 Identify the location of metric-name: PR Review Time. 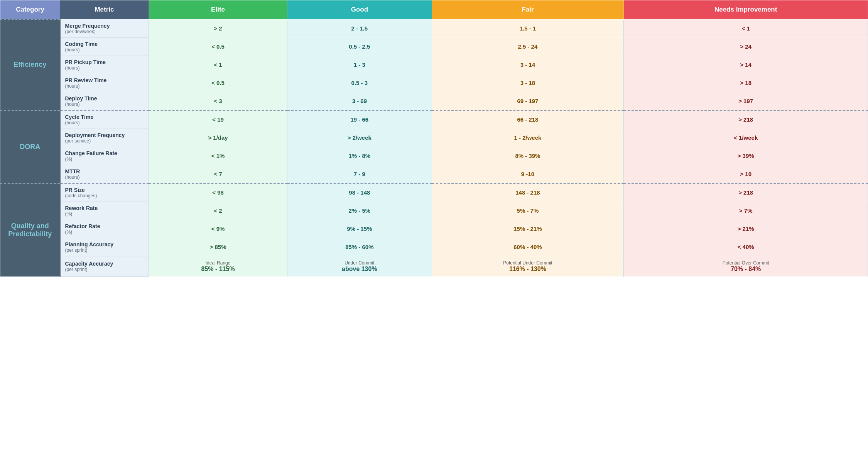
(105, 80).